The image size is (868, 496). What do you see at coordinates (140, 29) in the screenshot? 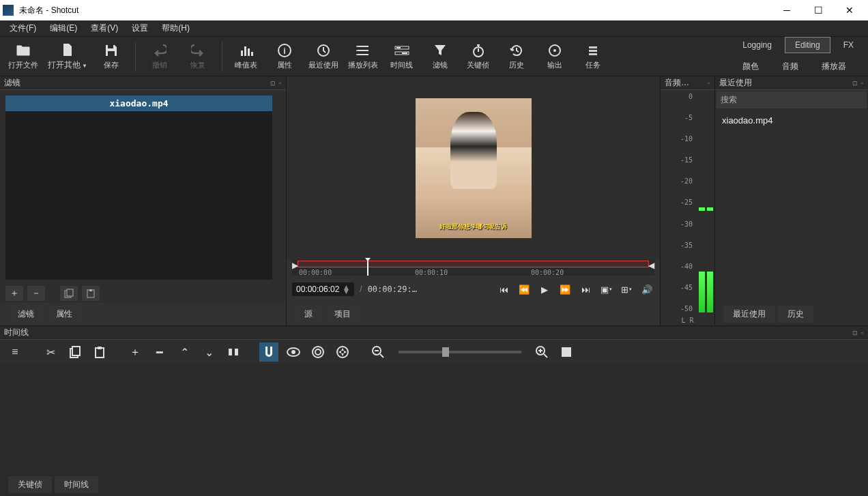
I see `menu-settings: 设置` at bounding box center [140, 29].